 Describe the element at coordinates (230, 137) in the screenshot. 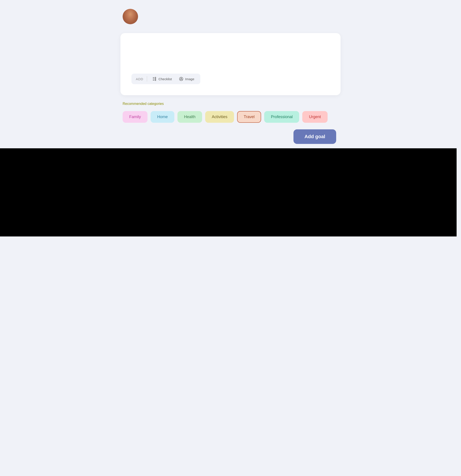

I see `bottom-bar: Add goal` at that location.